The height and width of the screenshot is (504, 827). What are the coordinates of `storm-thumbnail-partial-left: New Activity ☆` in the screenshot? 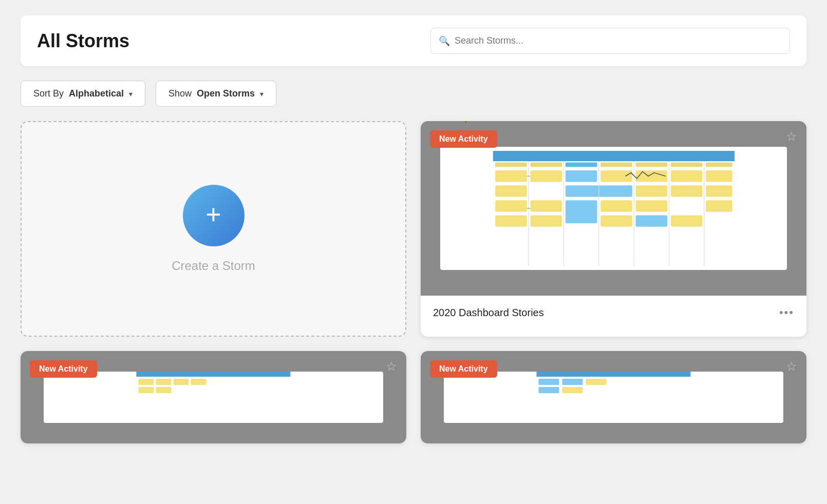 It's located at (214, 397).